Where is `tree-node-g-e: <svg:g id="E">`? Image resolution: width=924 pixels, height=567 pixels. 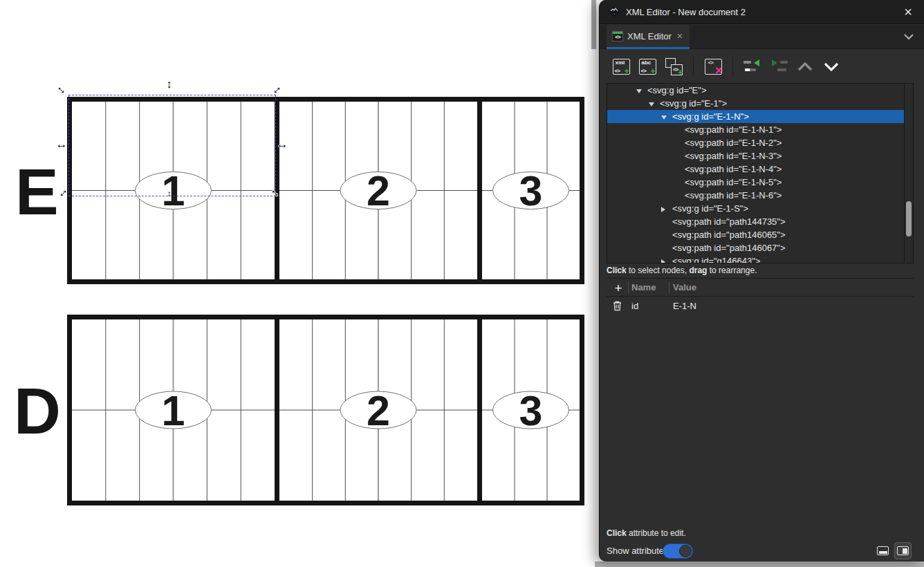
tree-node-g-e: <svg:g id="E"> is located at coordinates (760, 90).